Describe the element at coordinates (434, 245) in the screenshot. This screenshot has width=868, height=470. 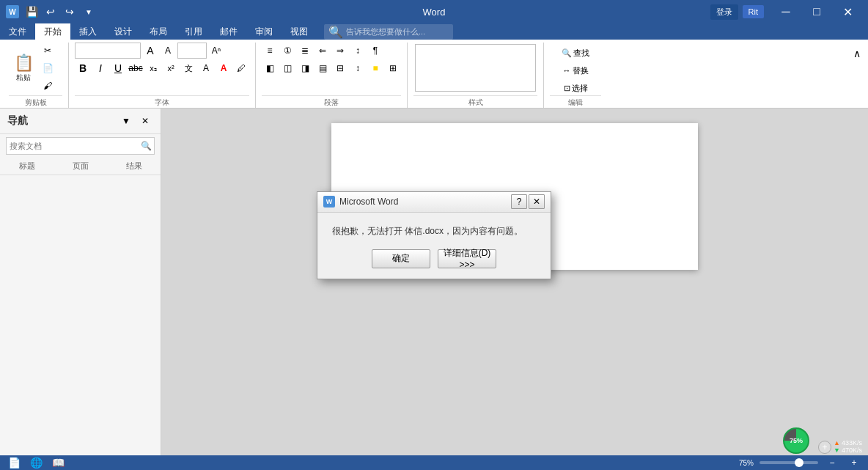
I see `dialog-body: 很抱歉，无法打开 体信.docx，因为内容有问题。 确定 详细信息(D) >>>` at that location.